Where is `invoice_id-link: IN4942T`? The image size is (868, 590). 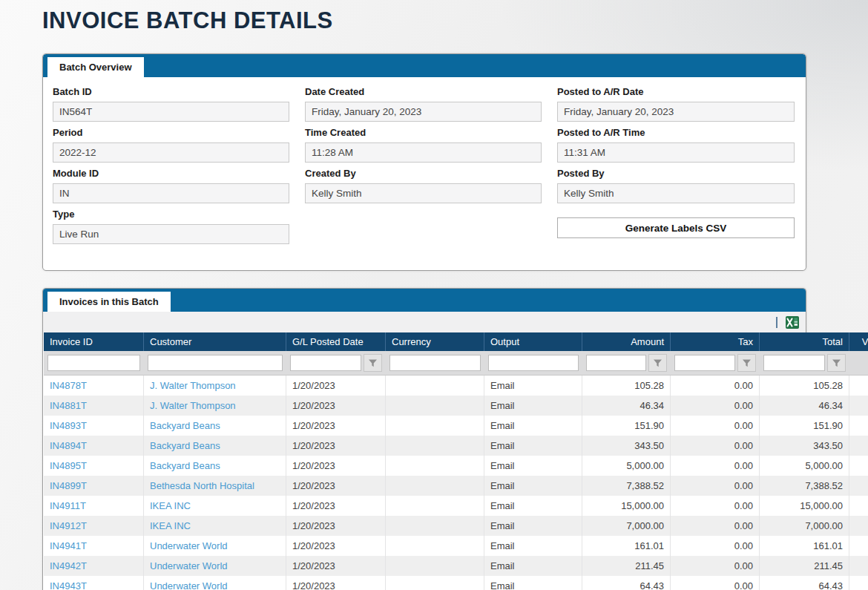
invoice_id-link: IN4942T is located at coordinates (68, 566).